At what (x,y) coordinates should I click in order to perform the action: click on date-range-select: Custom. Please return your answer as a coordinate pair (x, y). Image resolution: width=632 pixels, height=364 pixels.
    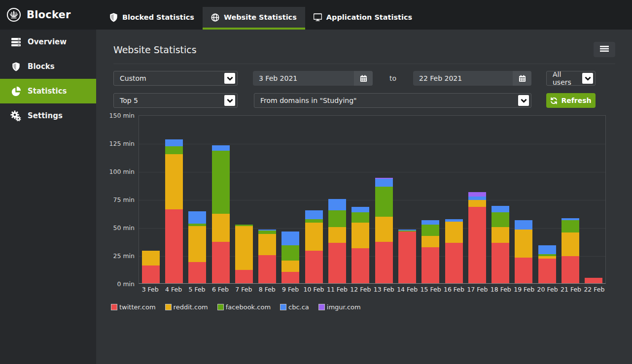
    Looking at the image, I should click on (176, 78).